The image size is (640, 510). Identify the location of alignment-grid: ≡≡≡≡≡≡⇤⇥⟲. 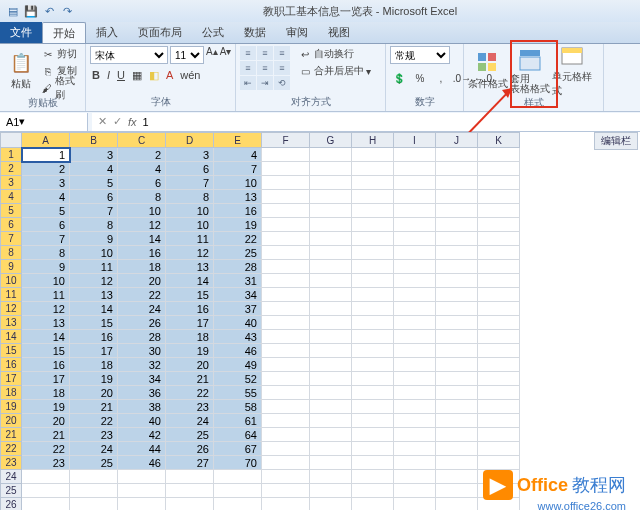
(265, 68).